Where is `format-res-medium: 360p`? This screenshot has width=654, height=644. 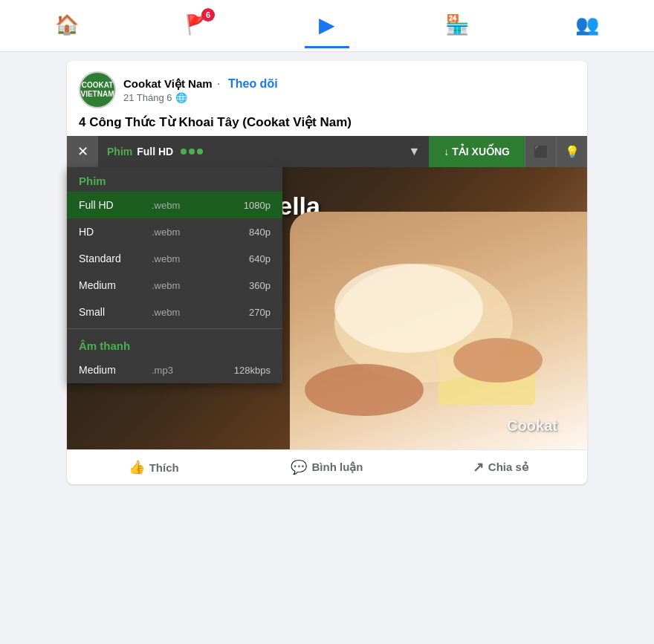
format-res-medium: 360p is located at coordinates (260, 285).